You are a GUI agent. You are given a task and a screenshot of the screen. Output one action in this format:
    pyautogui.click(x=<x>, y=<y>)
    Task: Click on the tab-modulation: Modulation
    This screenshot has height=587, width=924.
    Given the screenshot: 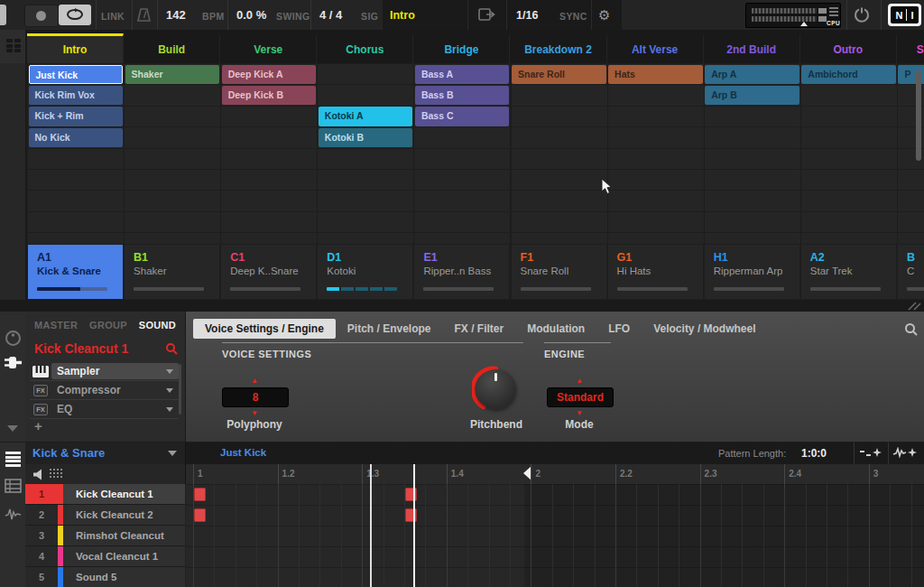 What is the action you would take?
    pyautogui.click(x=556, y=329)
    